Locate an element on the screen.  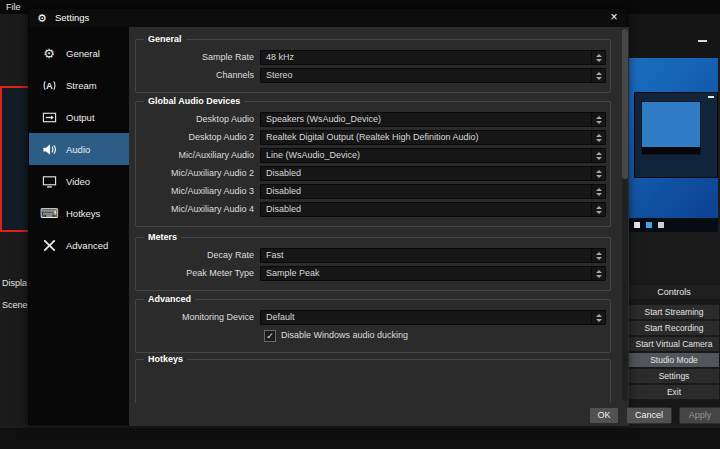
video-icon is located at coordinates (49, 181).